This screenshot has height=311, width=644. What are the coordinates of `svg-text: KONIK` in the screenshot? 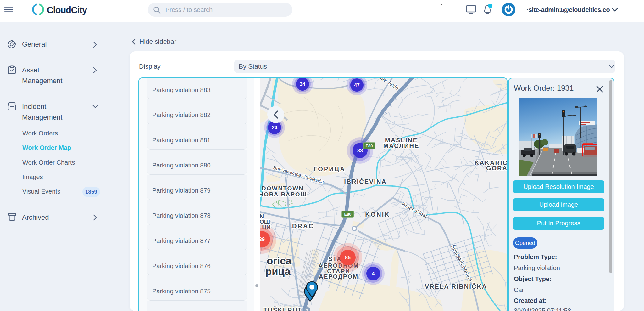 It's located at (377, 214).